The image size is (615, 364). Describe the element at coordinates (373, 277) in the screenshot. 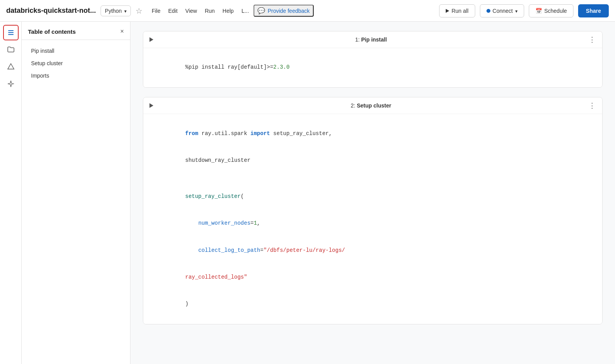

I see `code-line: ray_collected_logs"` at that location.